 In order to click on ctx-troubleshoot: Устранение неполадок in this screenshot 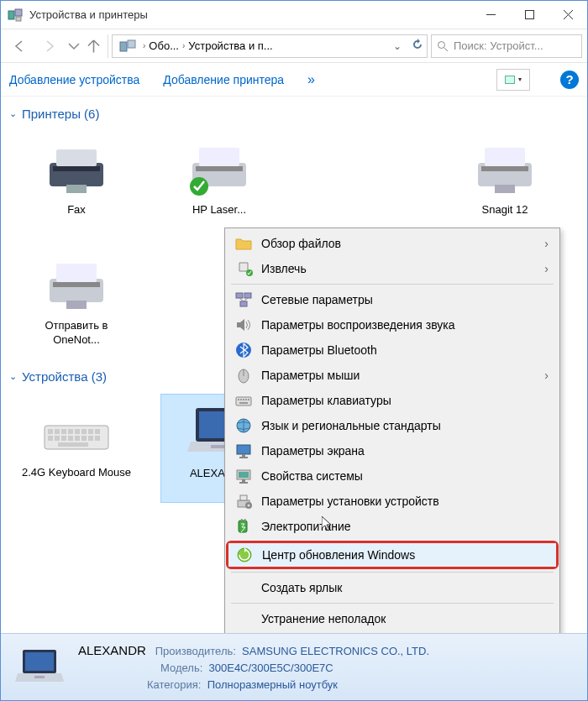, I will do `click(392, 619)`.